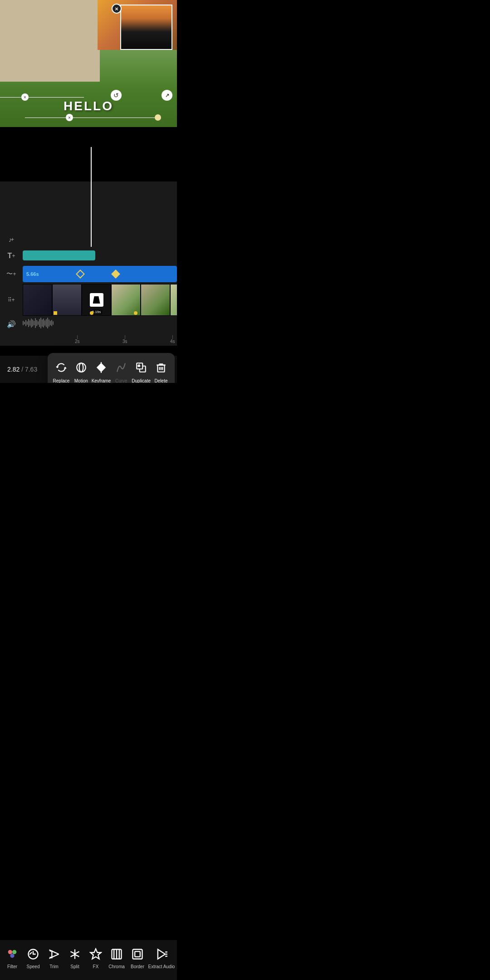 The height and width of the screenshot is (980, 490). What do you see at coordinates (141, 368) in the screenshot?
I see `duplicate-icon: +` at bounding box center [141, 368].